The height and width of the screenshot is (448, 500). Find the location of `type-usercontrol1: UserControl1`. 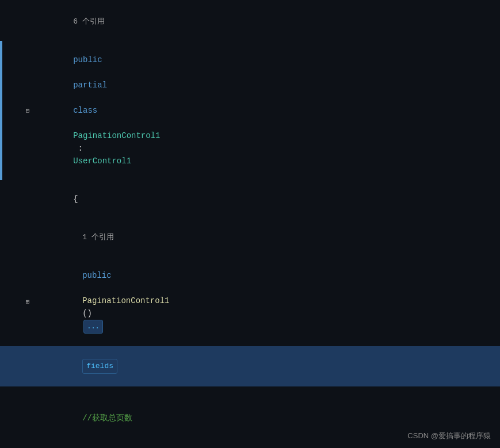

type-usercontrol1: UserControl1 is located at coordinates (102, 161).